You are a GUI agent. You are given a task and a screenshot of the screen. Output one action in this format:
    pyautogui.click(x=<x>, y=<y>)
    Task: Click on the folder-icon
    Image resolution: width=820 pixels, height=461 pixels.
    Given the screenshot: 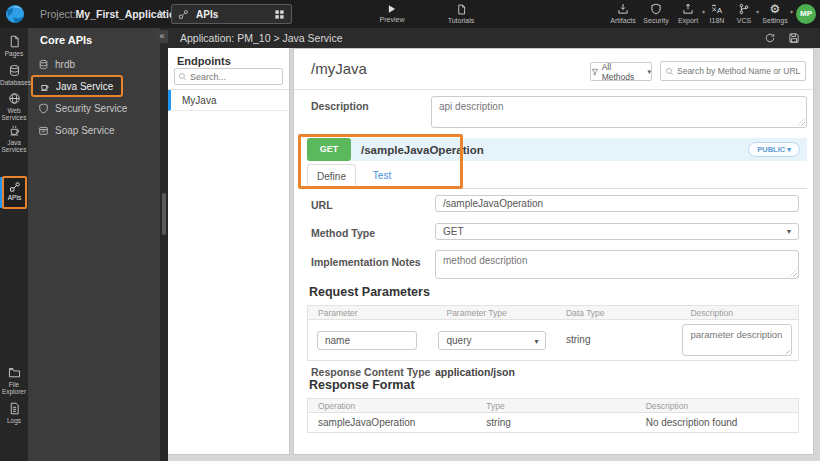 What is the action you would take?
    pyautogui.click(x=14, y=372)
    